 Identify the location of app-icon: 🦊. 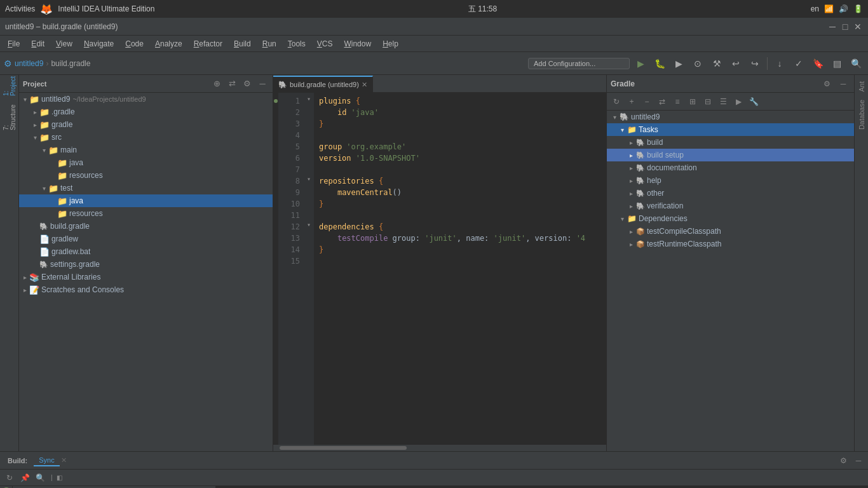
(46, 9).